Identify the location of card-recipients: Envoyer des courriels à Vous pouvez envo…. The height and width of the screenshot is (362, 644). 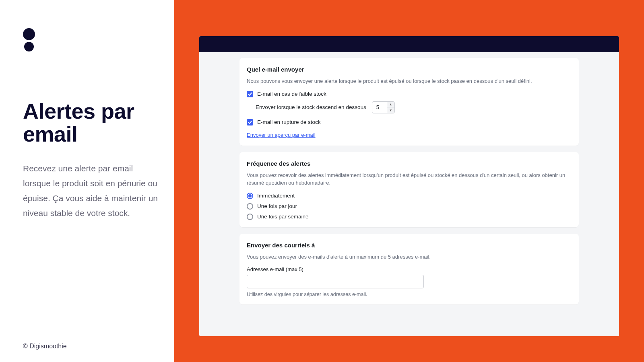
(409, 269).